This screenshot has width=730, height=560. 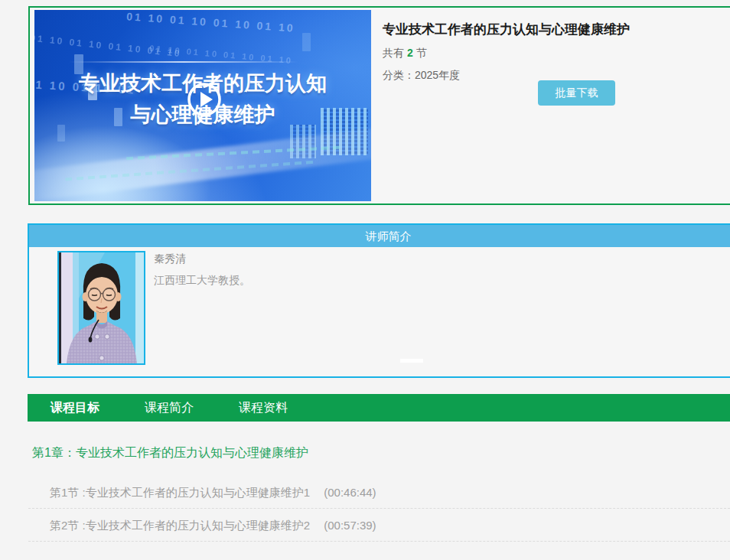 What do you see at coordinates (380, 525) in the screenshot?
I see `lesson-row-2: 第2节 :专业技术工作者的压力认知与心理健康维护2 (00:57:39)` at bounding box center [380, 525].